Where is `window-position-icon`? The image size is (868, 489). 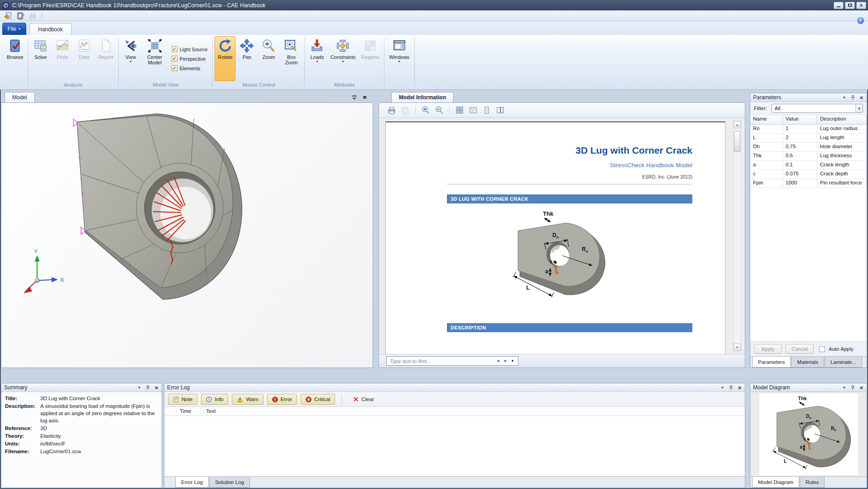 window-position-icon is located at coordinates (354, 97).